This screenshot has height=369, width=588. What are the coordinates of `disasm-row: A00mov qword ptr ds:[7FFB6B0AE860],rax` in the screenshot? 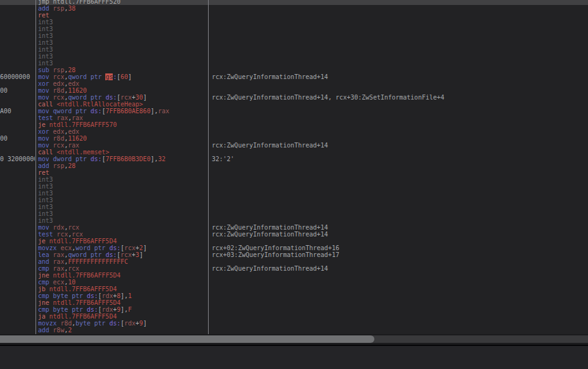 It's located at (294, 111).